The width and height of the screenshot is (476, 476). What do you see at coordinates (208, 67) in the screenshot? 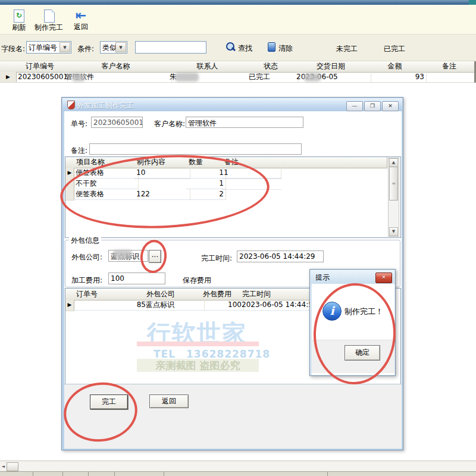
I see `column-header: 联系人` at bounding box center [208, 67].